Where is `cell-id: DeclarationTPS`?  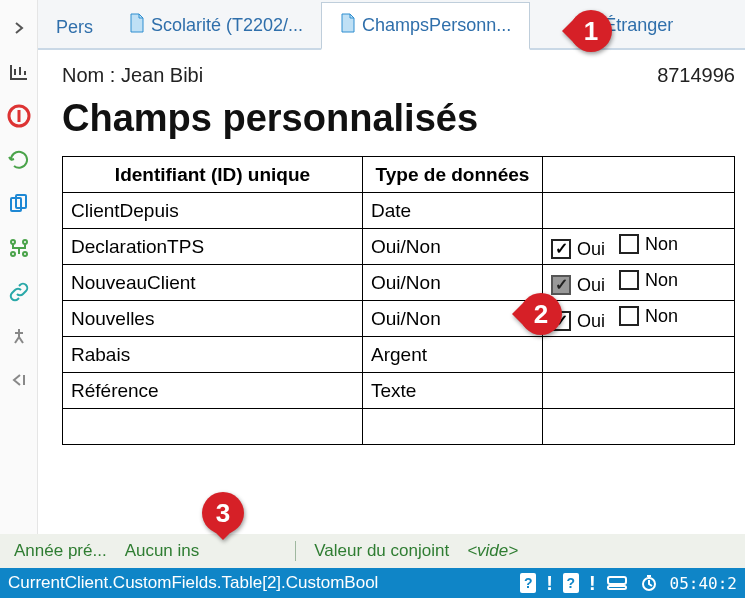 cell-id: DeclarationTPS is located at coordinates (213, 247).